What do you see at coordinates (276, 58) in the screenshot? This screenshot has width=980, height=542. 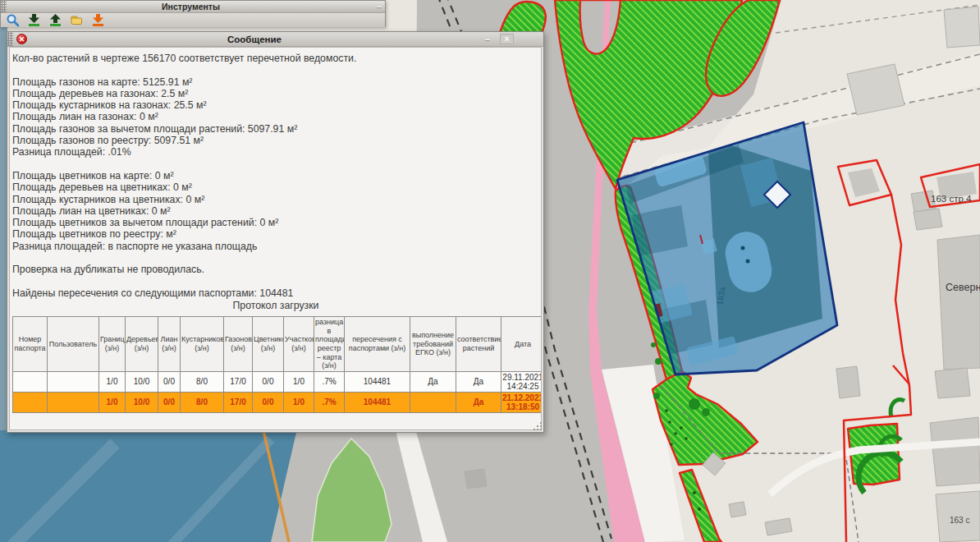 I see `message-line: Кол-во растений в чертеже 156170 соответ…` at bounding box center [276, 58].